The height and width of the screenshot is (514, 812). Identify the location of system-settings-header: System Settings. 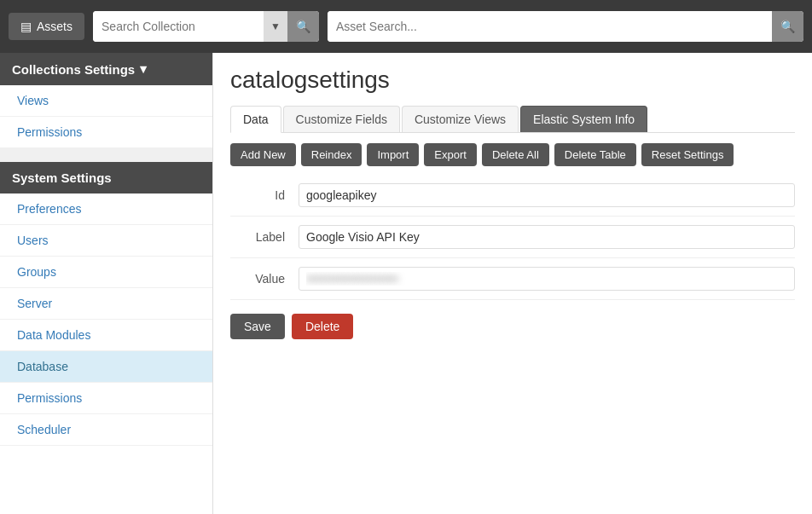
(106, 177).